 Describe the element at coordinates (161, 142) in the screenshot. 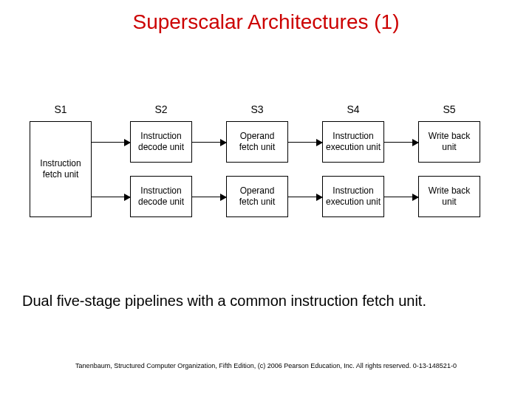

I see `box-decode-a: Instruction decode unit` at that location.